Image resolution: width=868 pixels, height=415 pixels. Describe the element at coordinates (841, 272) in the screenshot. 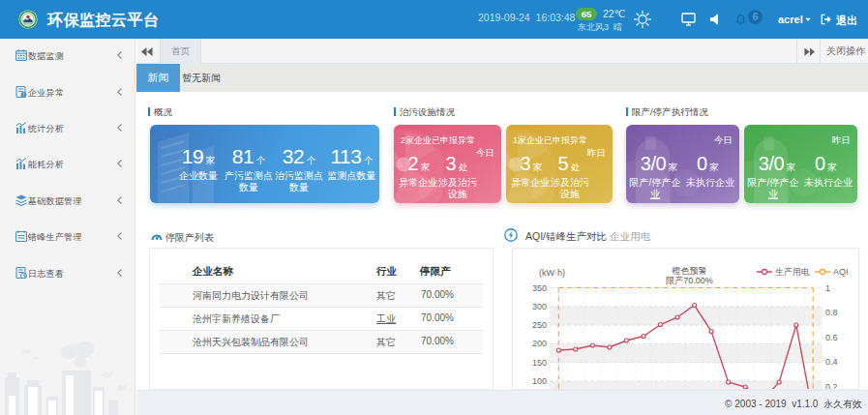

I see `svg-text: AQI` at that location.